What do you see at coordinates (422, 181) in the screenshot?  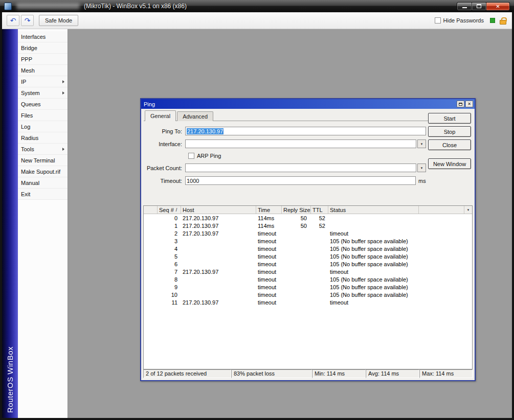 I see `timeout-unit: ms` at bounding box center [422, 181].